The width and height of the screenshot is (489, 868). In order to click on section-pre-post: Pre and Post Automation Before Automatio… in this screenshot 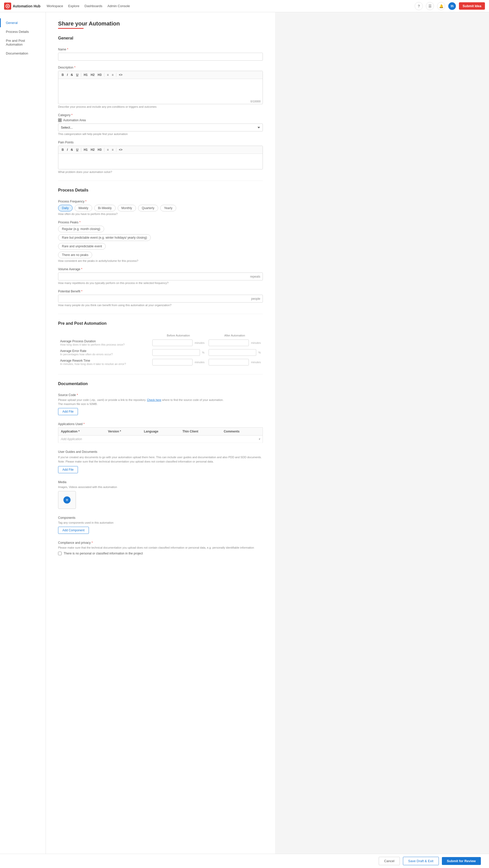, I will do `click(160, 344)`.